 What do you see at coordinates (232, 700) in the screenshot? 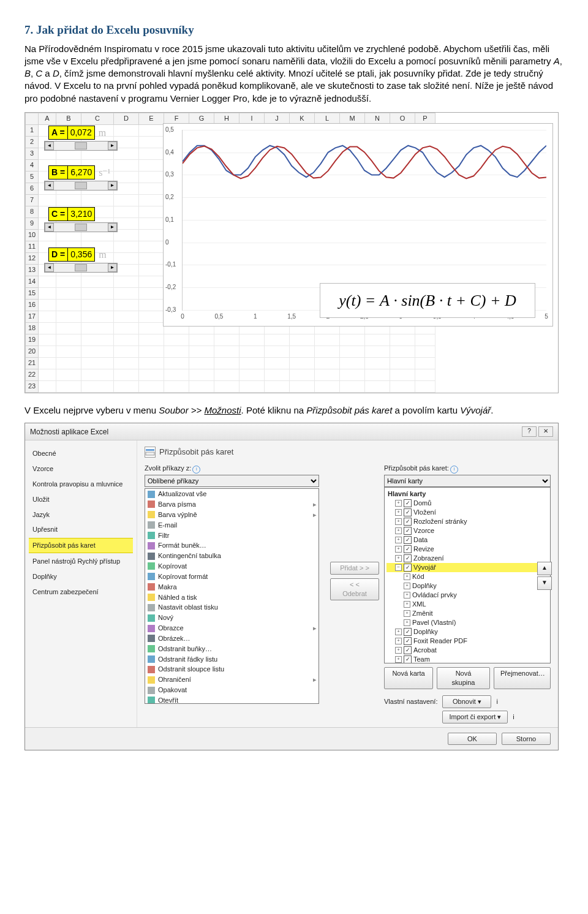
I see `command-item: Otevřít` at bounding box center [232, 700].